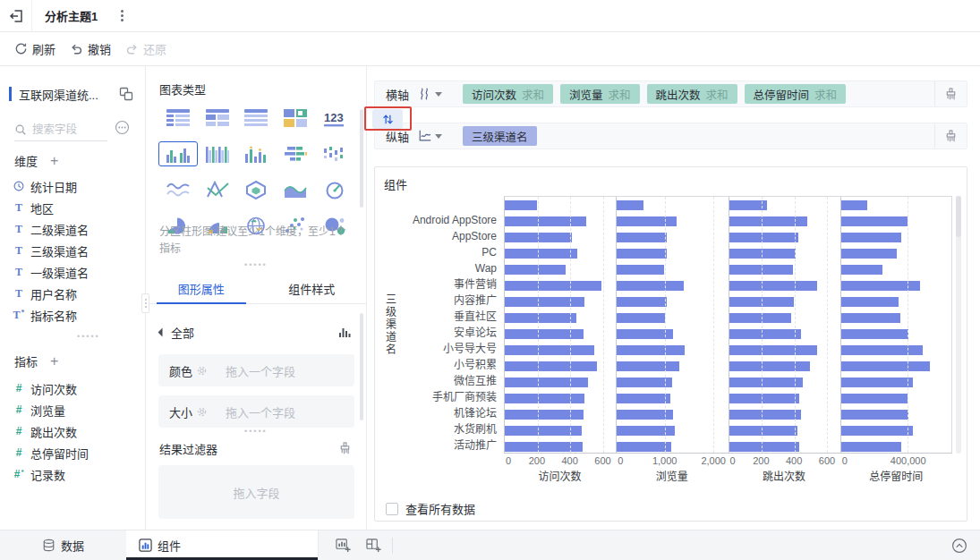 The width and height of the screenshot is (980, 560). What do you see at coordinates (959, 546) in the screenshot?
I see `collapse-panel-button` at bounding box center [959, 546].